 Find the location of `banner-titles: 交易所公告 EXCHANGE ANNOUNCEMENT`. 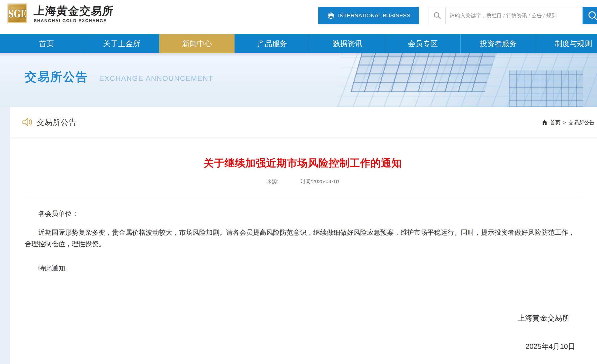

banner-titles: 交易所公告 EXCHANGE ANNOUNCEMENT is located at coordinates (119, 77).